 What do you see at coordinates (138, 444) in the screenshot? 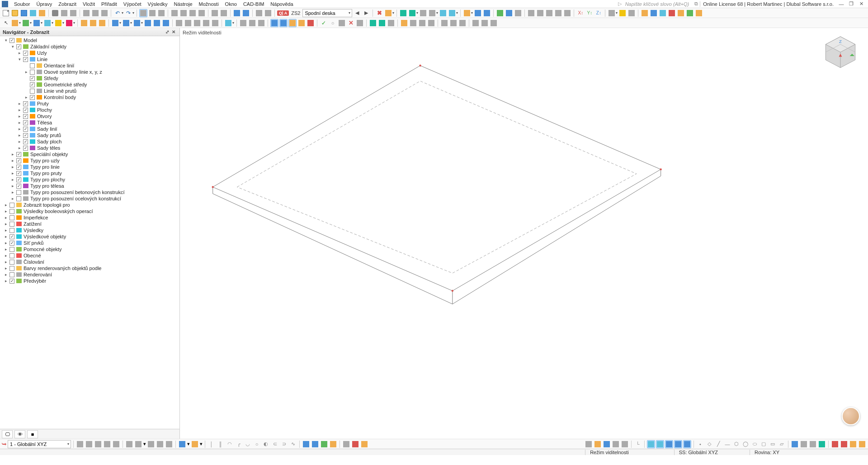
I see `snap-nearest-button` at bounding box center [138, 444].